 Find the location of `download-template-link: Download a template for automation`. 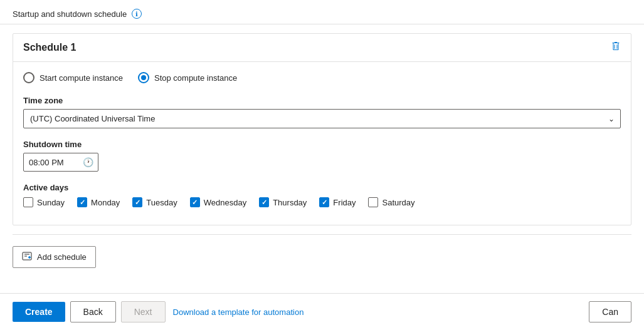

download-template-link: Download a template for automation is located at coordinates (238, 312).